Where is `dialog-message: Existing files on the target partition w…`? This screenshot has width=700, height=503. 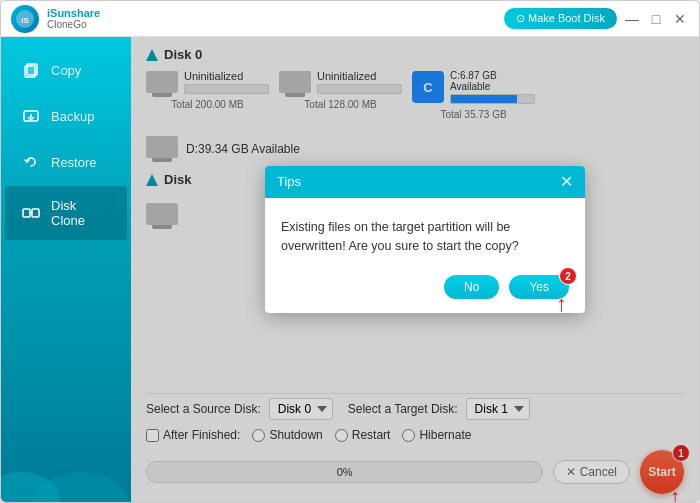
dialog-message: Existing files on the target partition w… is located at coordinates (425, 237).